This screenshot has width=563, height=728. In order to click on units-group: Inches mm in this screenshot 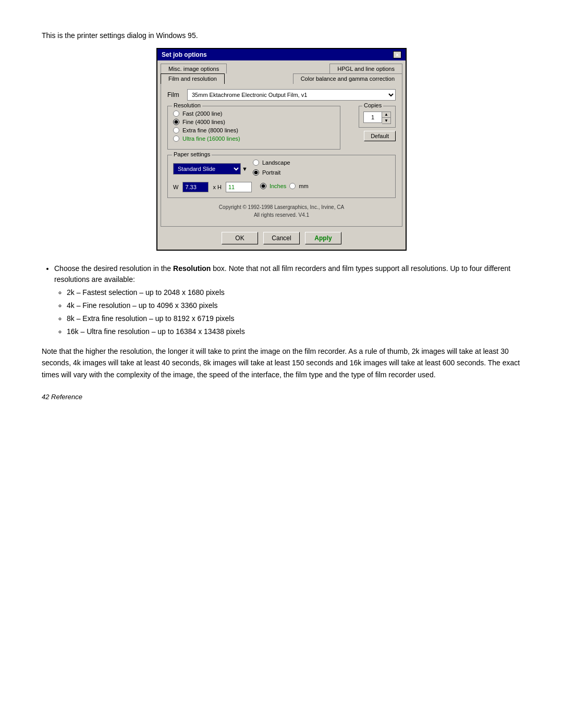, I will do `click(285, 187)`.